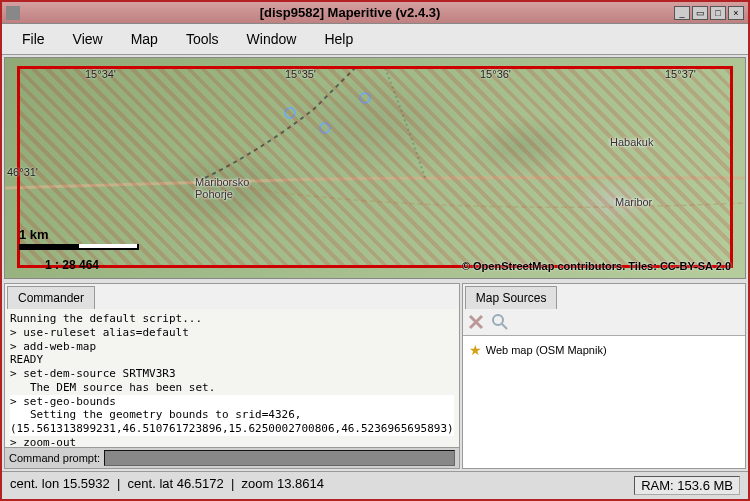 This screenshot has width=750, height=501. What do you see at coordinates (202, 39) in the screenshot?
I see `menu-tools: Tools` at bounding box center [202, 39].